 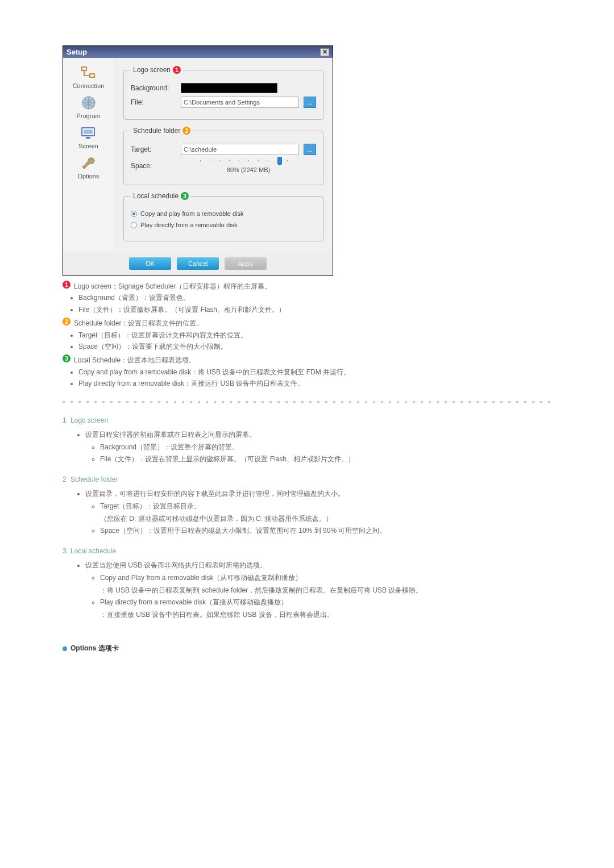 I want to click on globe-icon, so click(x=89, y=103).